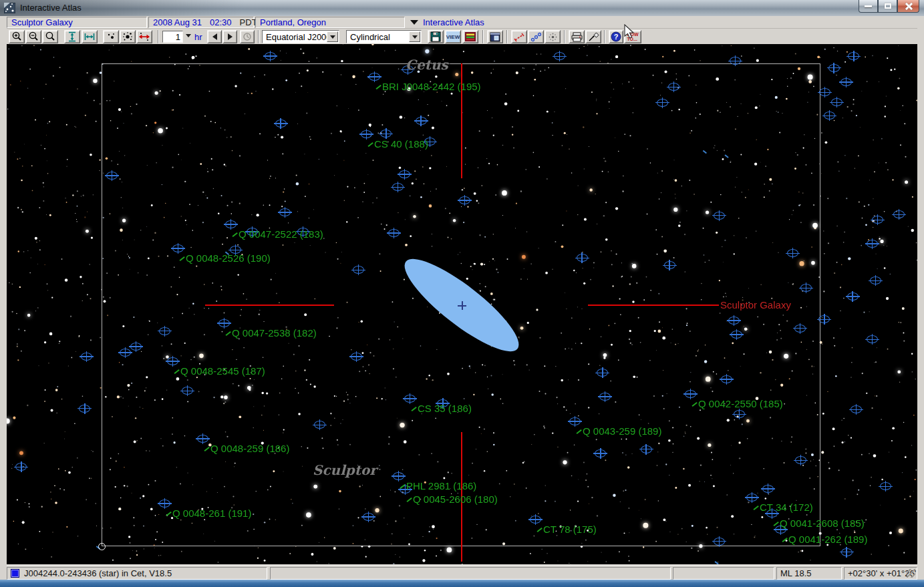 The height and width of the screenshot is (587, 924). I want to click on coordinate-system-combobox: Equatorial J2000, so click(301, 37).